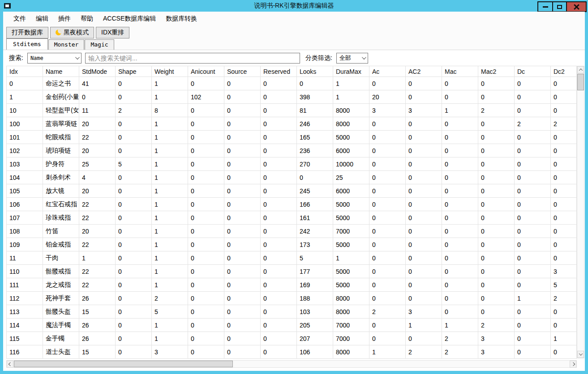 This screenshot has width=588, height=374. Describe the element at coordinates (61, 325) in the screenshot. I see `table-cell: 魔法手镯` at that location.